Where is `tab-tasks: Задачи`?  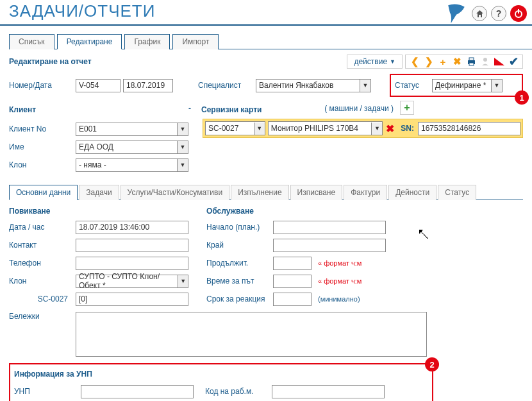
tab-tasks: Задачи is located at coordinates (99, 192).